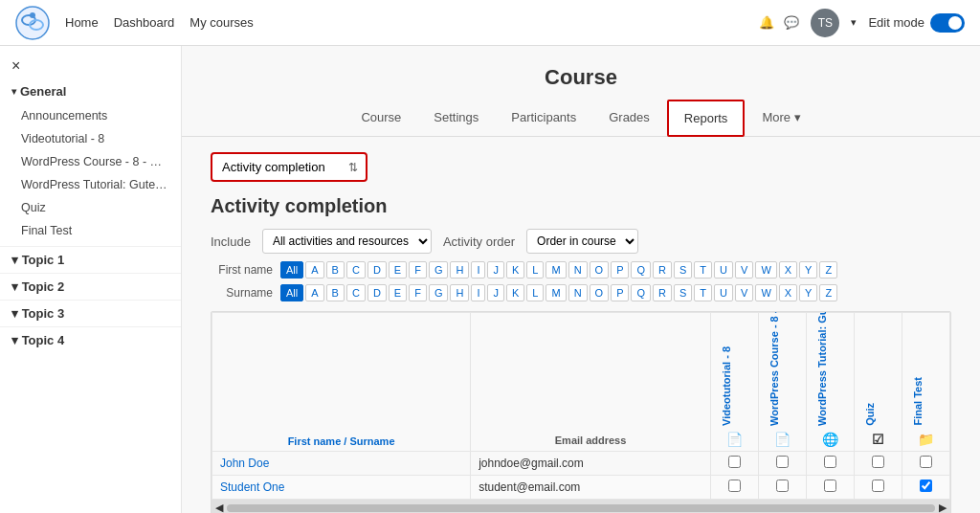 Image resolution: width=980 pixels, height=513 pixels. Describe the element at coordinates (90, 185) in the screenshot. I see `sidebar-item-wordpress-tutorial: WordPress Tutorial: Gutenberg` at that location.